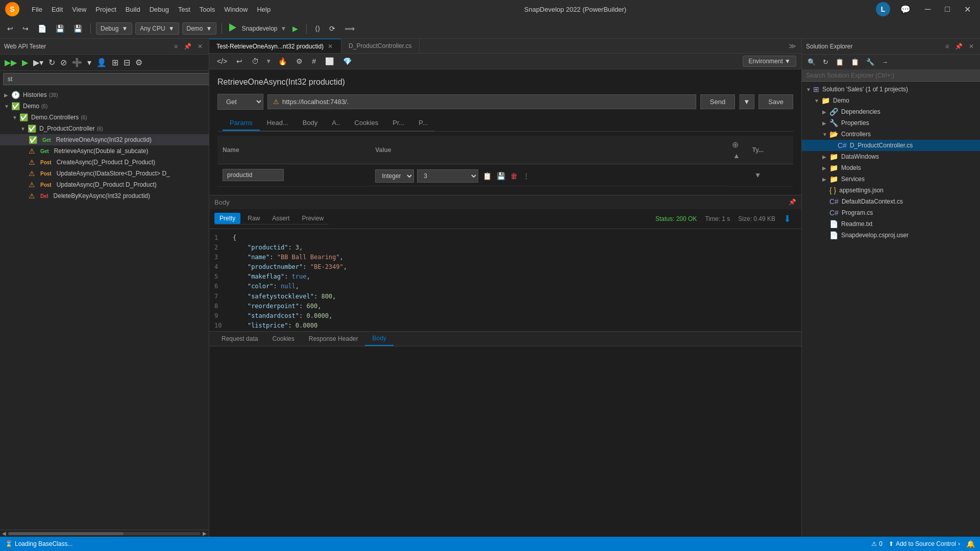 The height and width of the screenshot is (551, 980). I want to click on menu-file: File, so click(37, 9).